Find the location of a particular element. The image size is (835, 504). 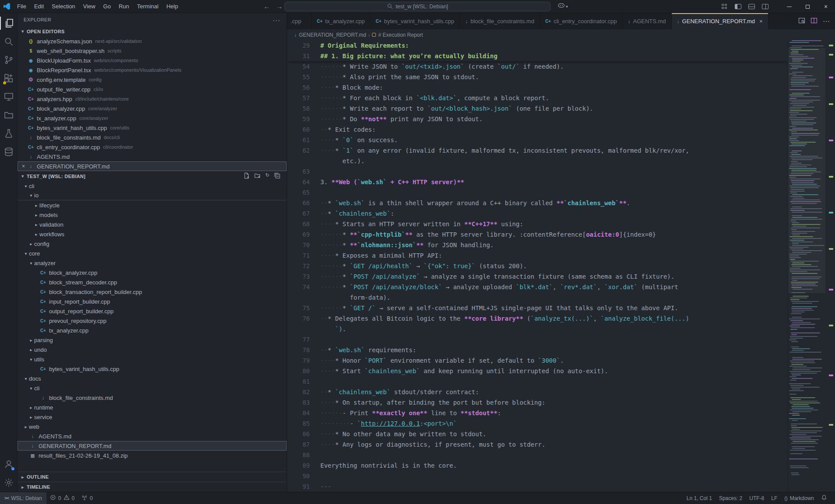

tree-item-lifecycle: ▸lifecycle is located at coordinates (152, 205).